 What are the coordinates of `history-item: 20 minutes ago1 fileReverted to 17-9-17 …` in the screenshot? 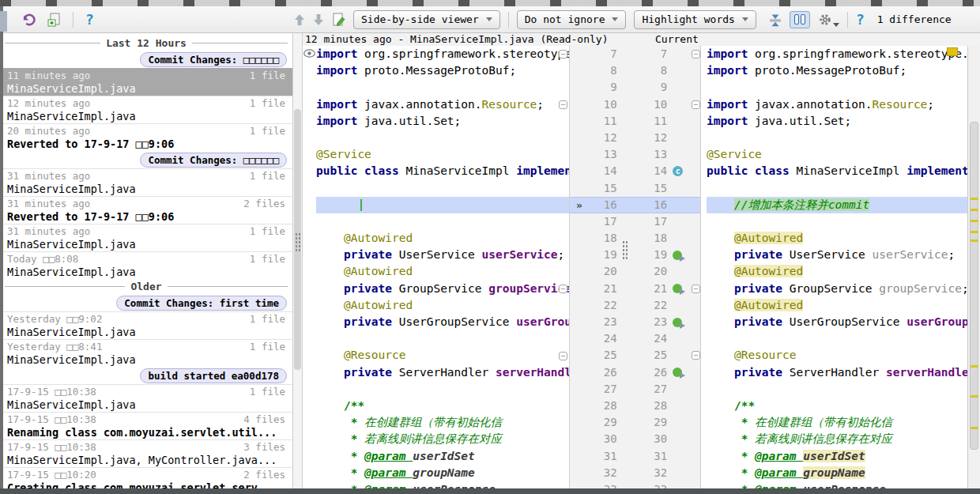 It's located at (146, 138).